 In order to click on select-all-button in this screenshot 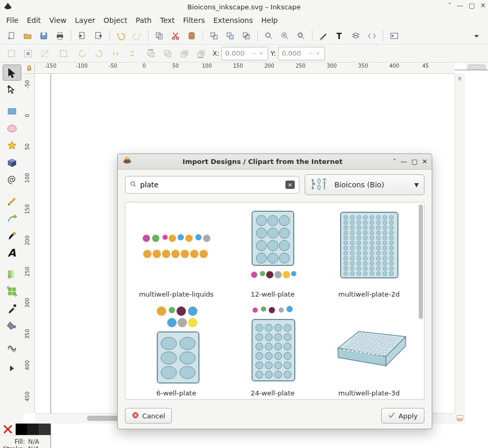, I will do `click(28, 54)`.